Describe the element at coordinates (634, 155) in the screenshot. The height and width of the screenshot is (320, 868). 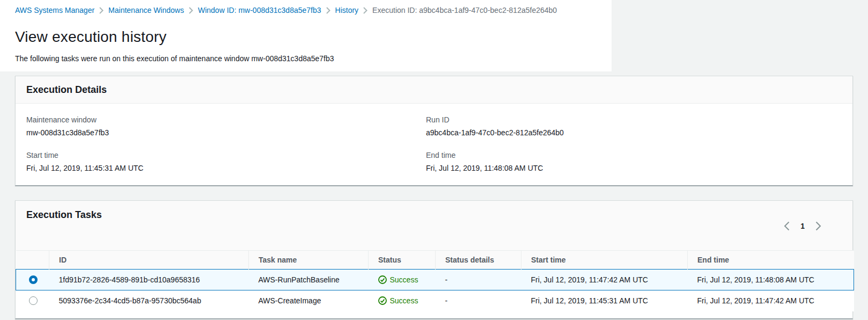
I see `field-label: End time` at that location.